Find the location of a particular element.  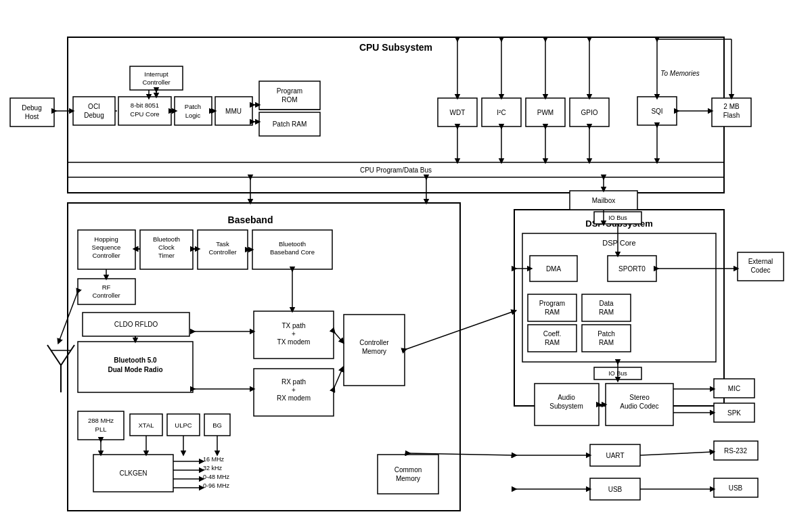

svg-text: Data is located at coordinates (606, 303).